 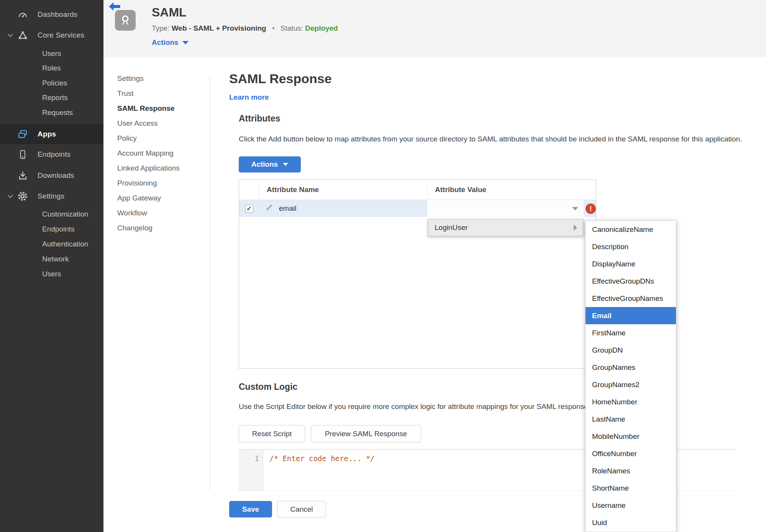 I want to click on subnav-item: App Gateway, so click(x=160, y=198).